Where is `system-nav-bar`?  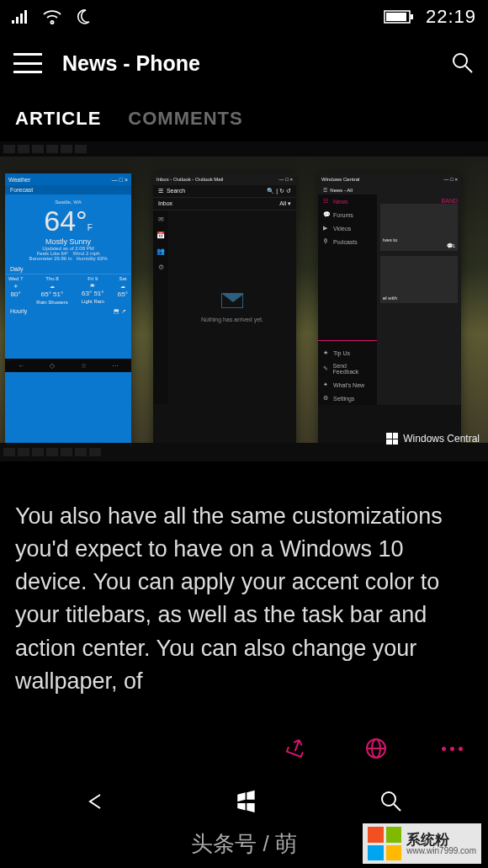 system-nav-bar is located at coordinates (244, 801).